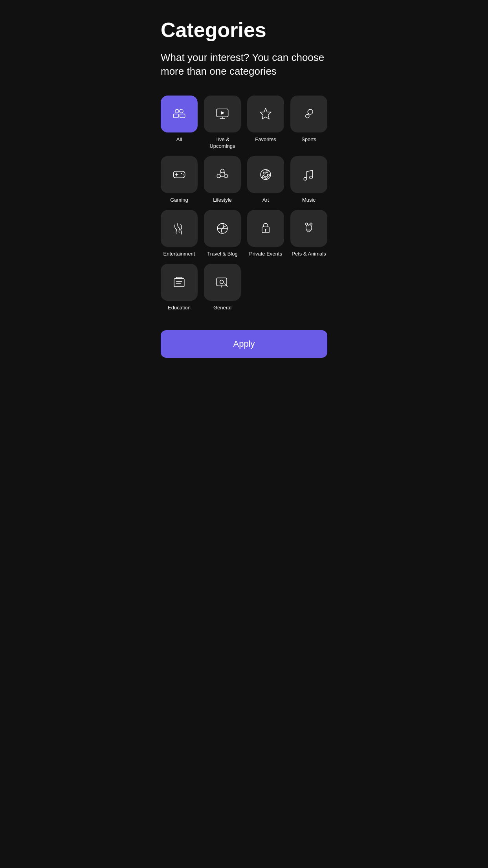 This screenshot has height=868, width=488. I want to click on category-icon-box-gaming, so click(179, 175).